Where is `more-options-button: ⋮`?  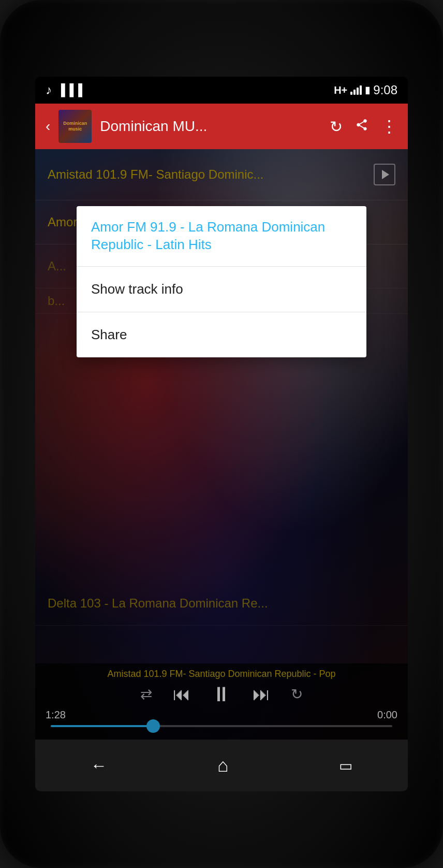
more-options-button: ⋮ is located at coordinates (389, 126).